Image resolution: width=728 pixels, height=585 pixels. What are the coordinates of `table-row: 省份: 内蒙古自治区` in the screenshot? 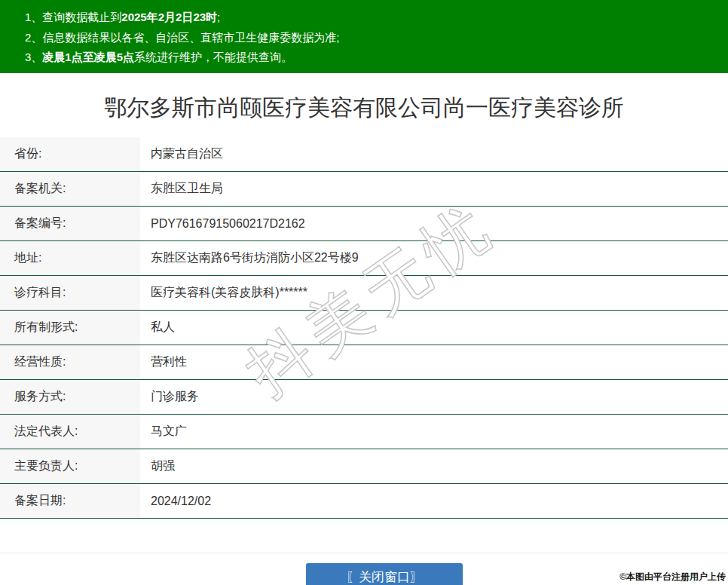 It's located at (364, 155).